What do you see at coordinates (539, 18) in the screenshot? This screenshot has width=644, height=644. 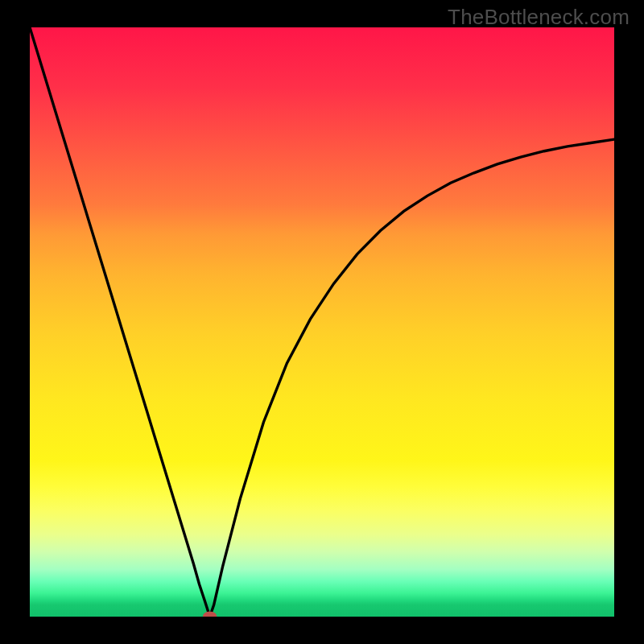 I see `watermark-label: TheBottleneck.com` at bounding box center [539, 18].